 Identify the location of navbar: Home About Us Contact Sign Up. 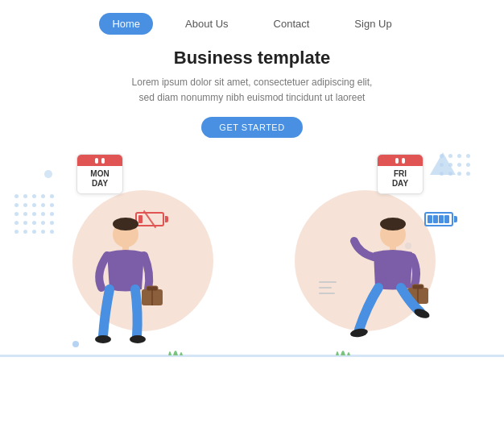
(252, 21).